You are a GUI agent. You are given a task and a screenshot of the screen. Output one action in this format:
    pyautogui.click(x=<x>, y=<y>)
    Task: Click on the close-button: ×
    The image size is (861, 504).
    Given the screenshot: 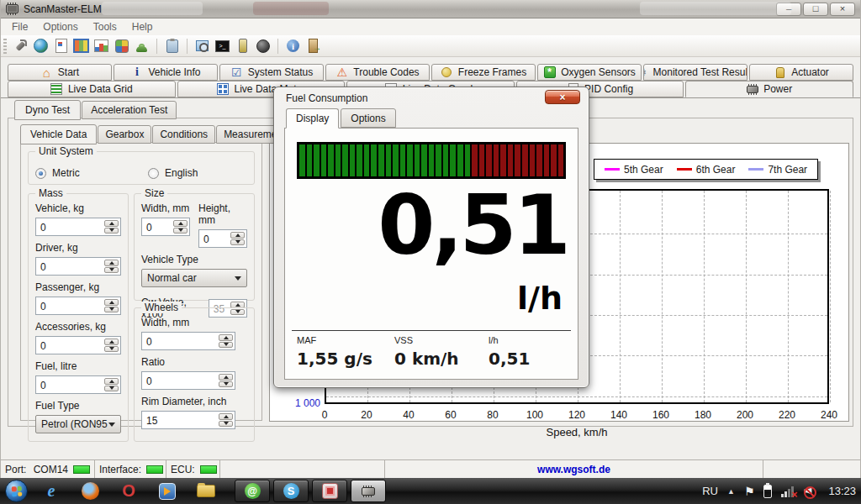 What is the action you would take?
    pyautogui.click(x=843, y=9)
    